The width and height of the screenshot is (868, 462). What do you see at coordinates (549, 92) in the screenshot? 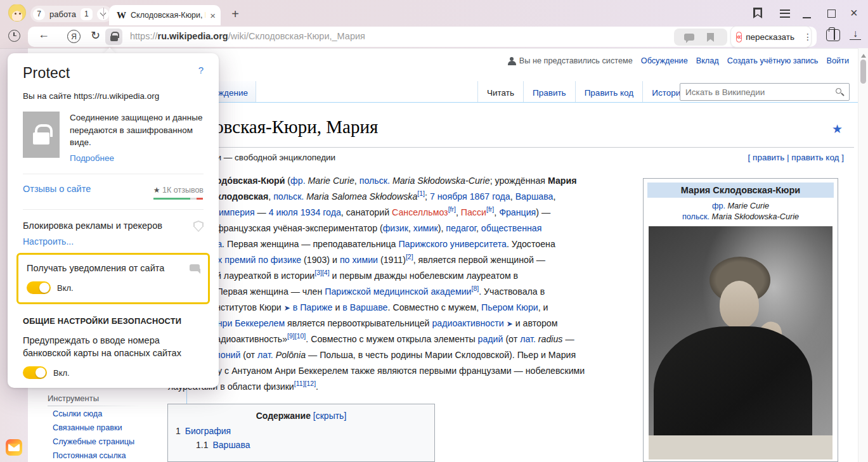
I see `tab-edit: Править` at bounding box center [549, 92].